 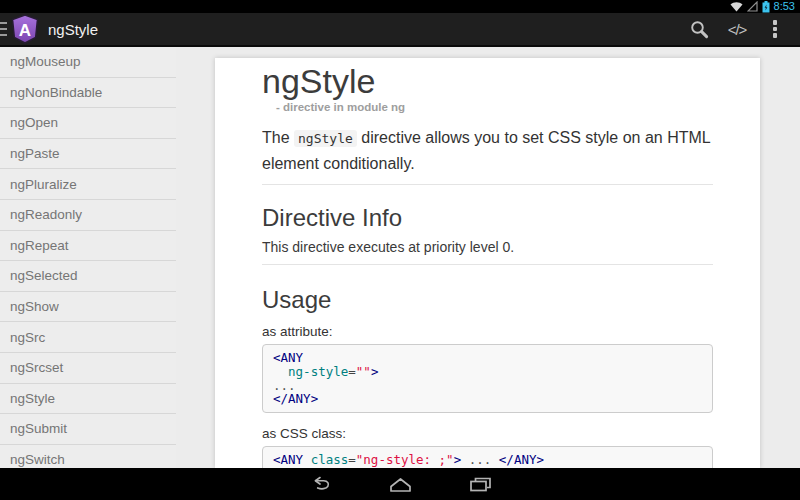 I want to click on sidebar-item-ngshow: ngShow, so click(x=88, y=308).